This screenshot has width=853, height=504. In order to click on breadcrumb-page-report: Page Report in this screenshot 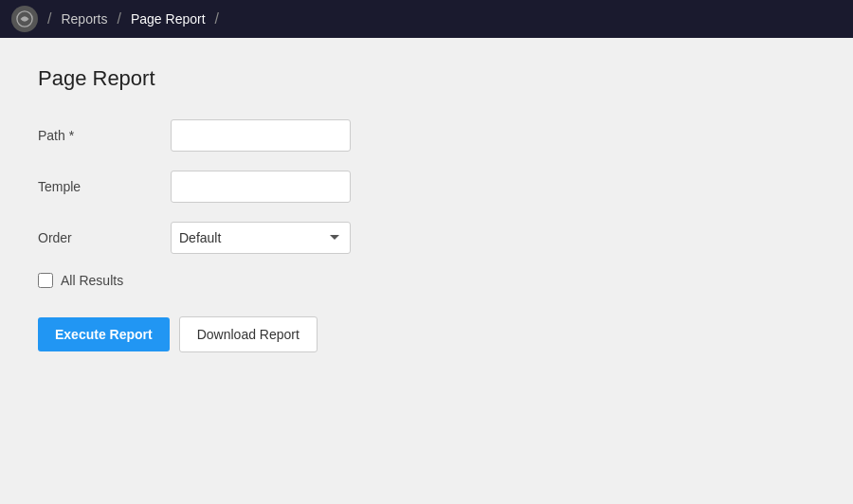, I will do `click(169, 19)`.